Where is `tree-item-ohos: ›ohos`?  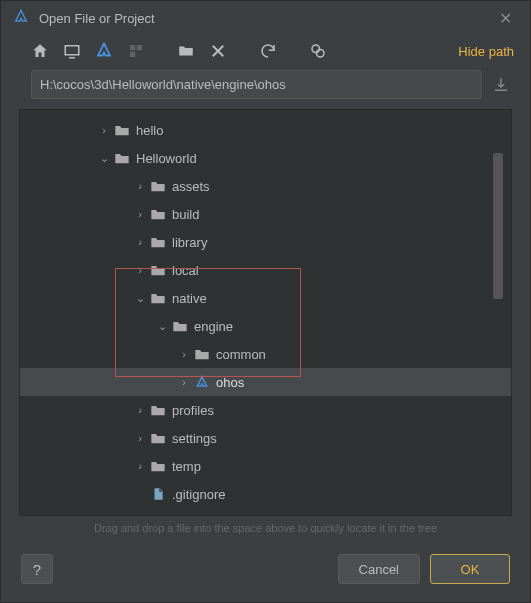 tree-item-ohos: ›ohos is located at coordinates (266, 382).